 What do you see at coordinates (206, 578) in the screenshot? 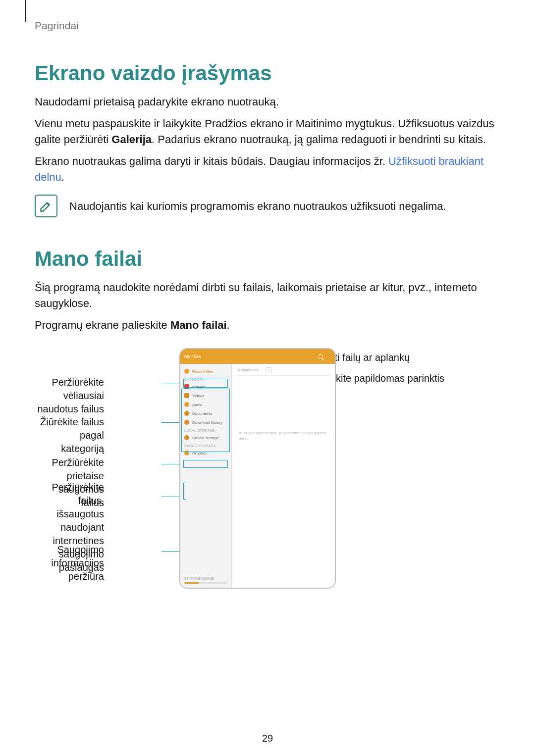
I see `storage-label: STORAGE USAGE` at bounding box center [206, 578].